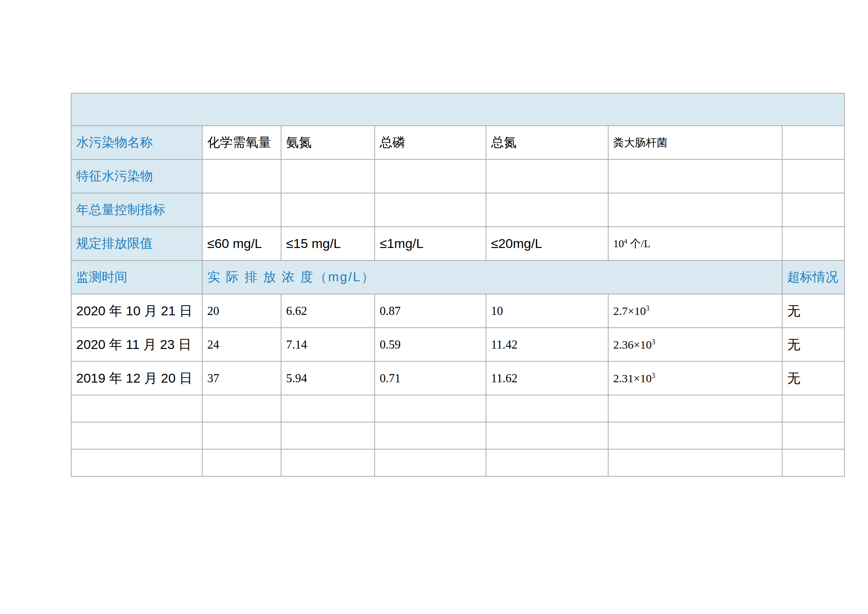 The width and height of the screenshot is (868, 614). I want to click on actual-emission-concentration-header: 实 际 排 放 浓 度（mg/L）, so click(492, 277).